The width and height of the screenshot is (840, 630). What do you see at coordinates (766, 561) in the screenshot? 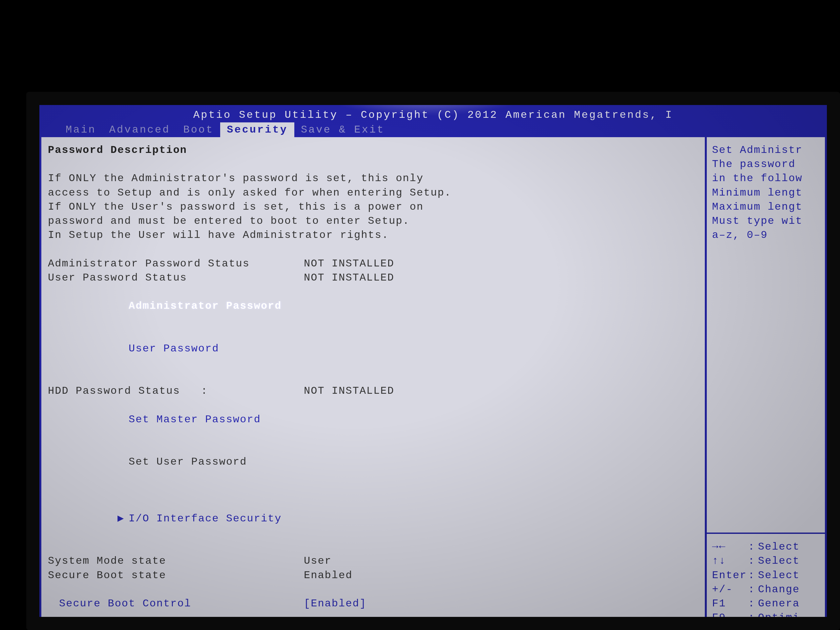
I see `legend-row: ↑↓:Select` at bounding box center [766, 561].